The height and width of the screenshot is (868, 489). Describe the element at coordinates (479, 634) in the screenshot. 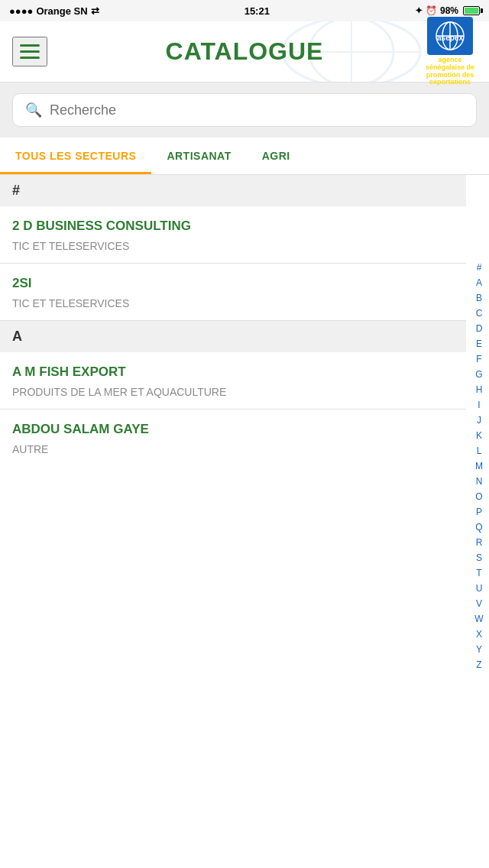

I see `alpha-x: X` at that location.